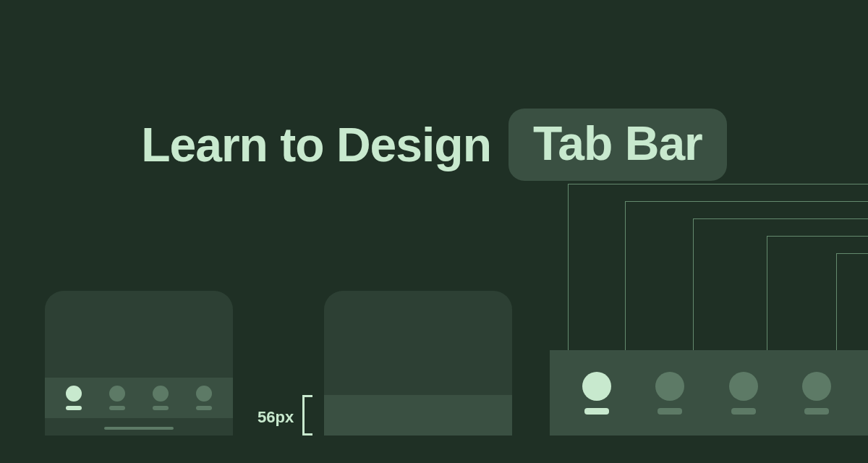  Describe the element at coordinates (618, 145) in the screenshot. I see `title-highlight-pill: Tab Bar` at that location.